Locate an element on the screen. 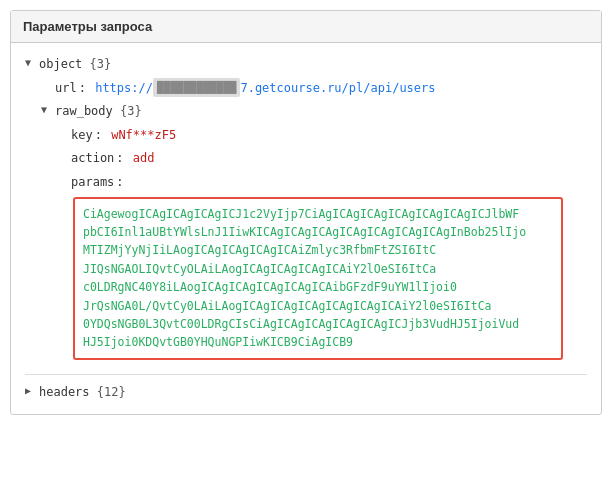  raw-body-label: raw_body is located at coordinates (84, 112).